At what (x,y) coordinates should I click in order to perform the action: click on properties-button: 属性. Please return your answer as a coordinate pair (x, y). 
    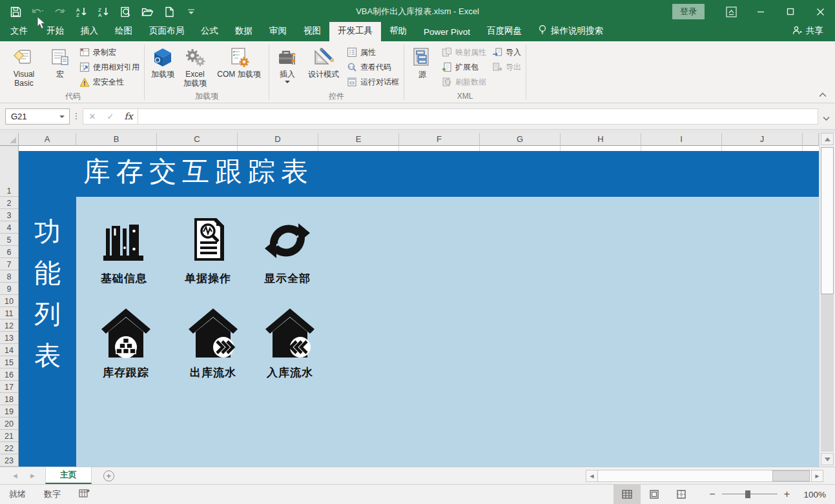
    Looking at the image, I should click on (373, 52).